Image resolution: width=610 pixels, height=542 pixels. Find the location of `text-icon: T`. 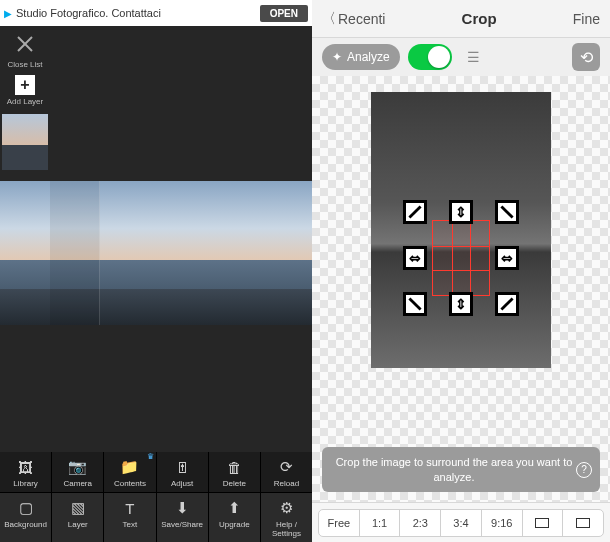

text-icon: T is located at coordinates (130, 508).